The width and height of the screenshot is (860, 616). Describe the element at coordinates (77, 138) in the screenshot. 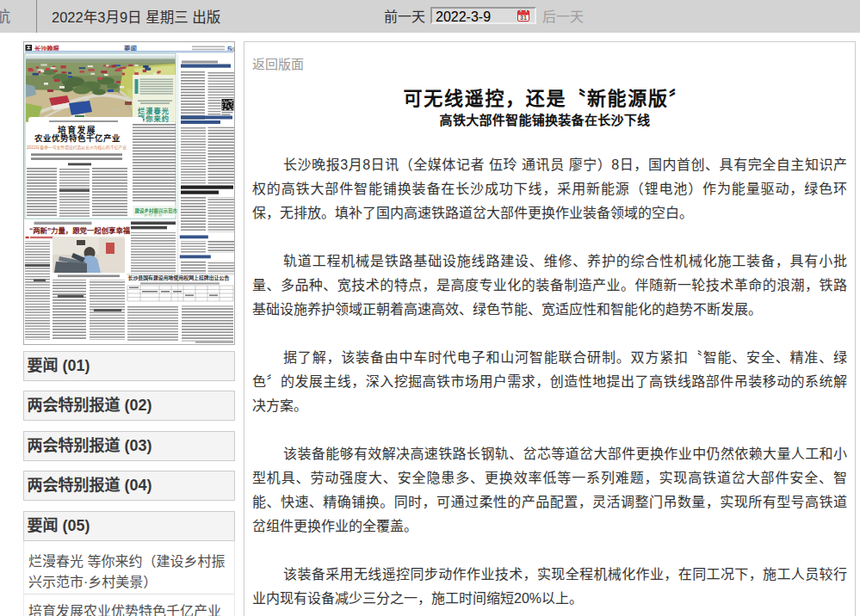

I see `svg-text: 农业优势特色千亿产业` at that location.